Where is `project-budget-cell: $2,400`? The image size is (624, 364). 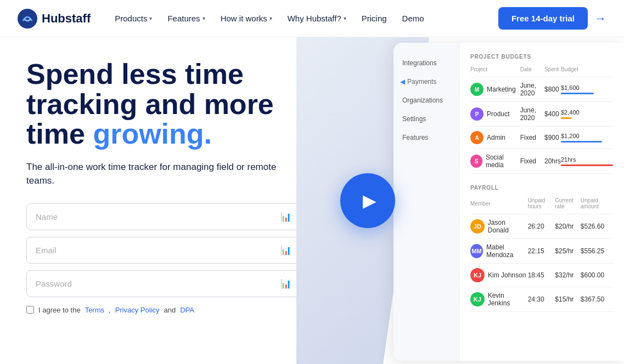 project-budget-cell: $2,400 is located at coordinates (587, 114).